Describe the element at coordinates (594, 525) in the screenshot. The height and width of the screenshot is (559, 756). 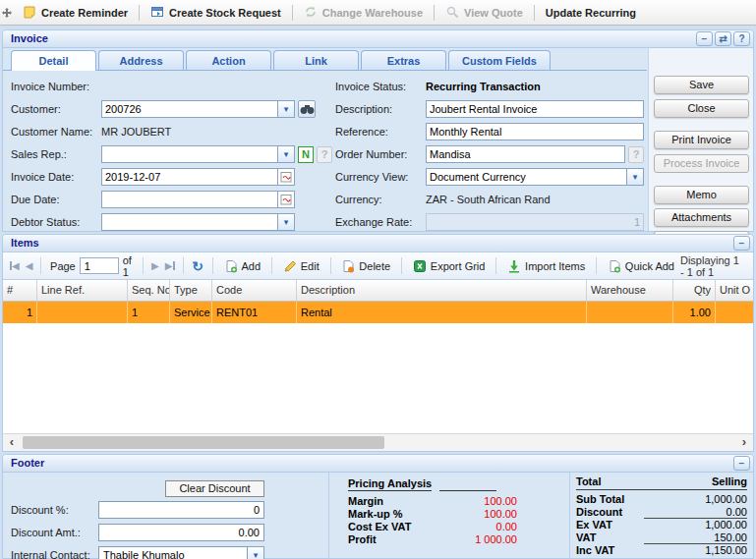
I see `ex-vat-label: Ex VAT` at that location.